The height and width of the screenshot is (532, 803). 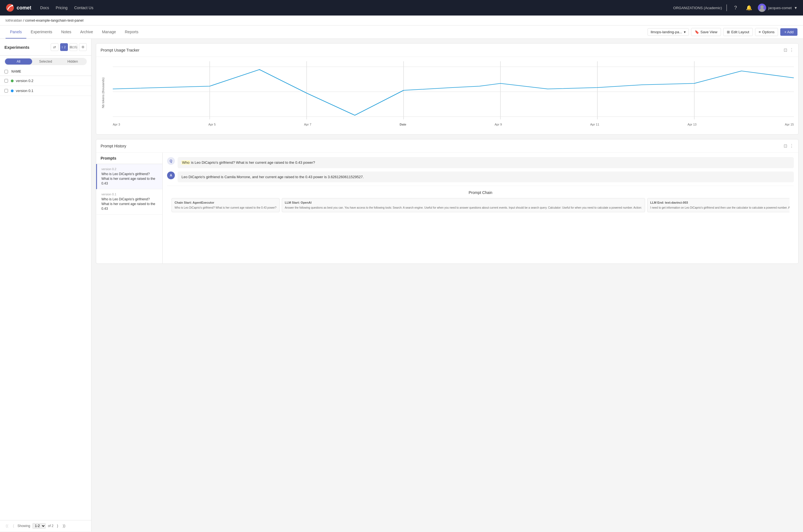 What do you see at coordinates (326, 32) in the screenshot?
I see `main-tabs: Panels Experiments Notes Archive Manage …` at bounding box center [326, 32].